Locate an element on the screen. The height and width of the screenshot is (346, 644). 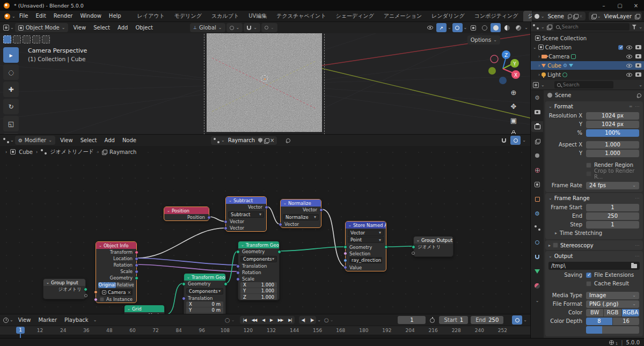
node-group-selector: ⌄ Raymarch × is located at coordinates (244, 141).